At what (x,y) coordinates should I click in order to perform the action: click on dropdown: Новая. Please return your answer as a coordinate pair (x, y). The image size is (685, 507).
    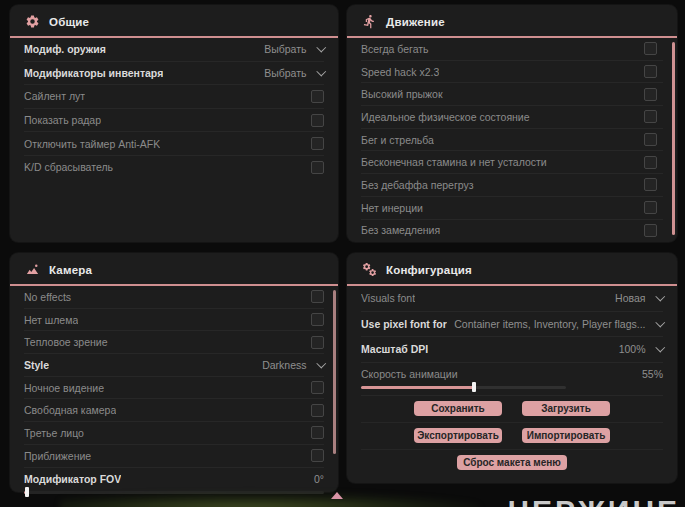
    Looking at the image, I should click on (639, 298).